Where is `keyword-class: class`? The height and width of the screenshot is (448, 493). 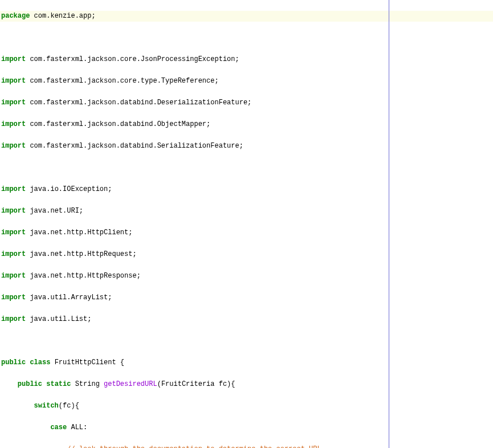 keyword-class: class is located at coordinates (40, 363).